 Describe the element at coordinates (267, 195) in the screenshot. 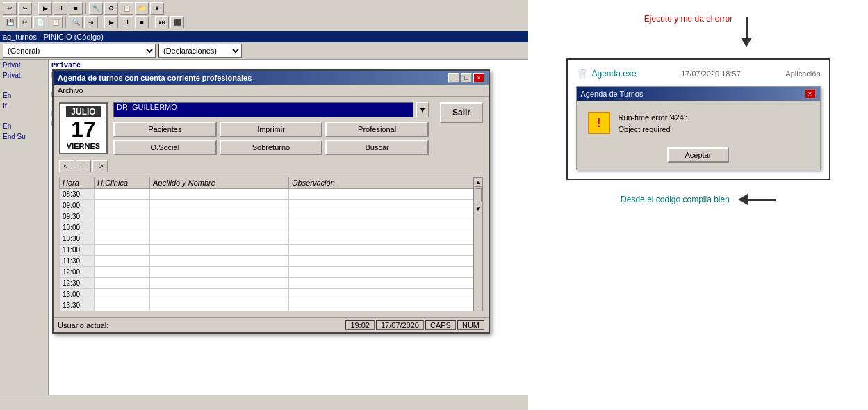

I see `table-row: 08:30` at that location.